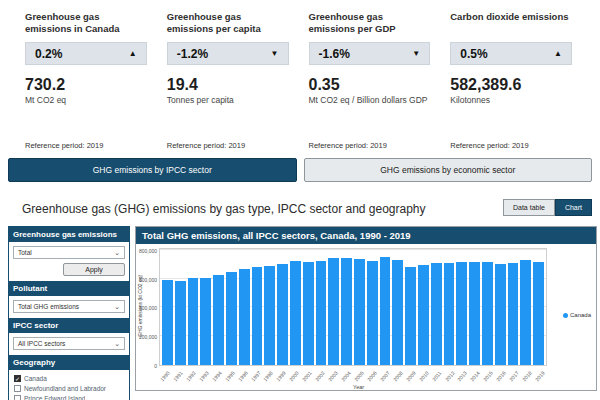 The width and height of the screenshot is (600, 400). Describe the element at coordinates (370, 82) in the screenshot. I see `card-ghg-per-gdp: Greenhouse gas emissions per GDP -1.6% ▼…` at that location.